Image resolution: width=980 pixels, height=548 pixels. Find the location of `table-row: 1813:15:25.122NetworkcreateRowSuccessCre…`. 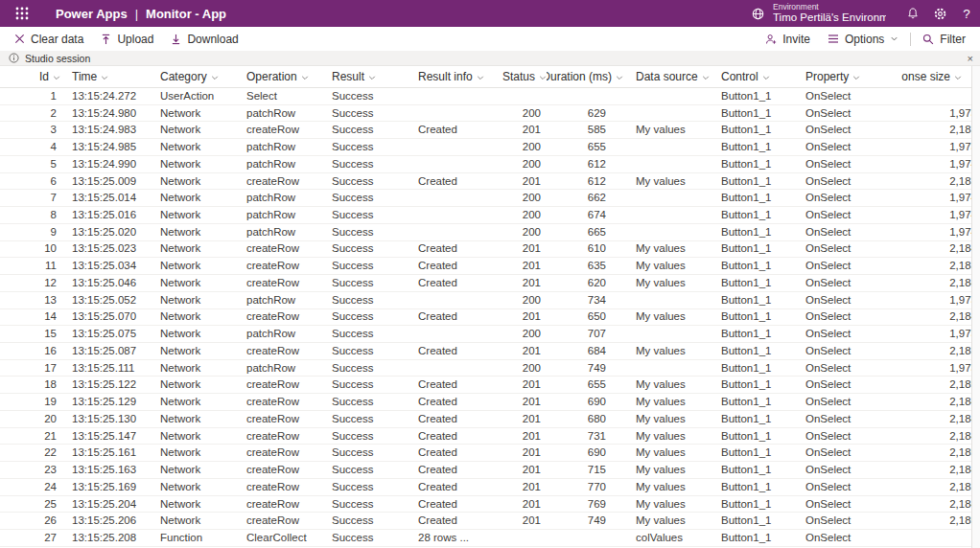

table-row: 1813:15:25.122NetworkcreateRowSuccessCre… is located at coordinates (486, 385).